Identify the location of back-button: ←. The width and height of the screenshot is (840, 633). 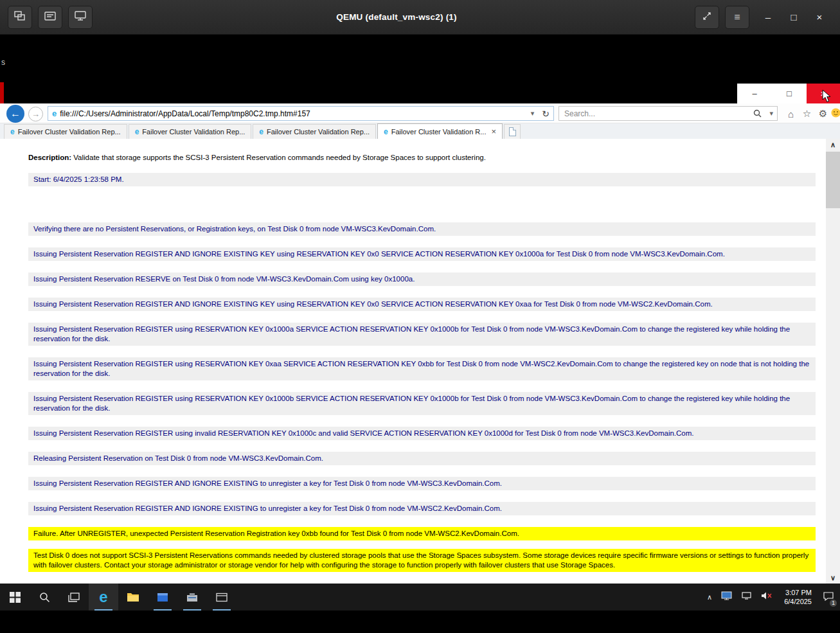
(15, 114).